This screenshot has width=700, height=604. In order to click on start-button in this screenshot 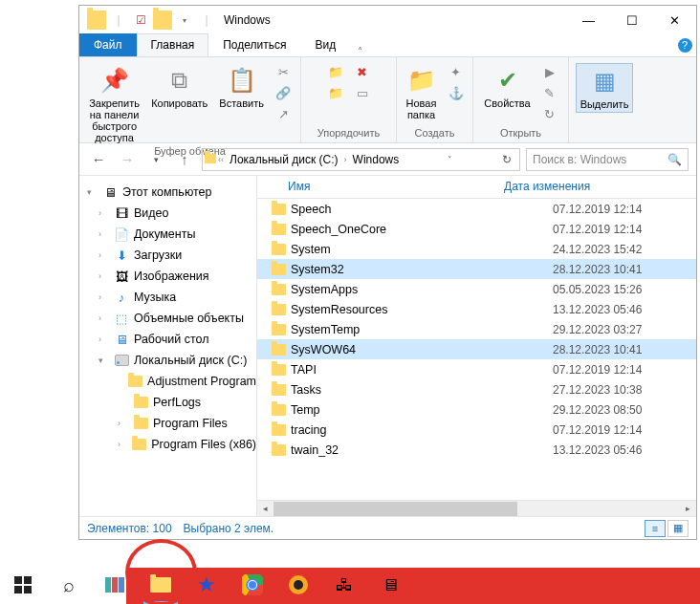, I will do `click(23, 585)`.